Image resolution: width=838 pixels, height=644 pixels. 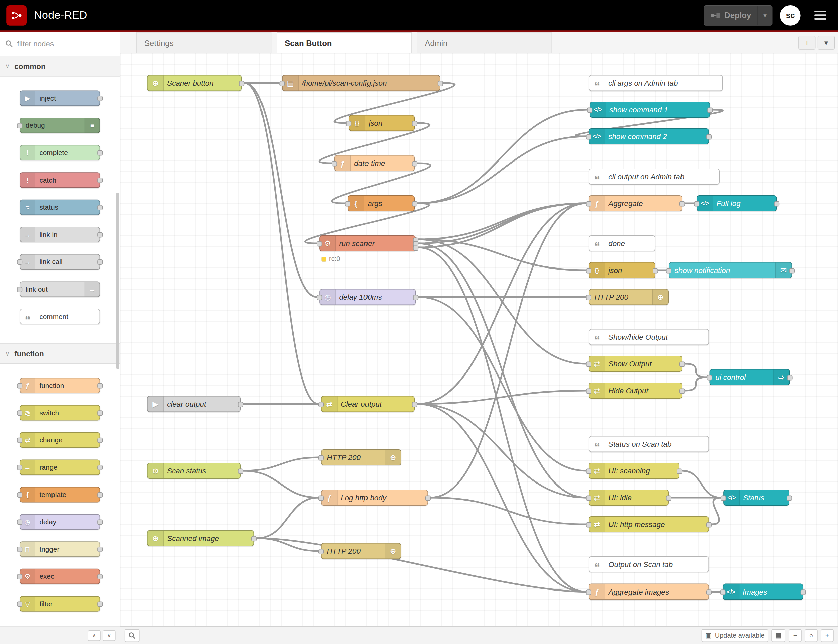 What do you see at coordinates (60, 67) in the screenshot?
I see `palette-category-common: ∨common` at bounding box center [60, 67].